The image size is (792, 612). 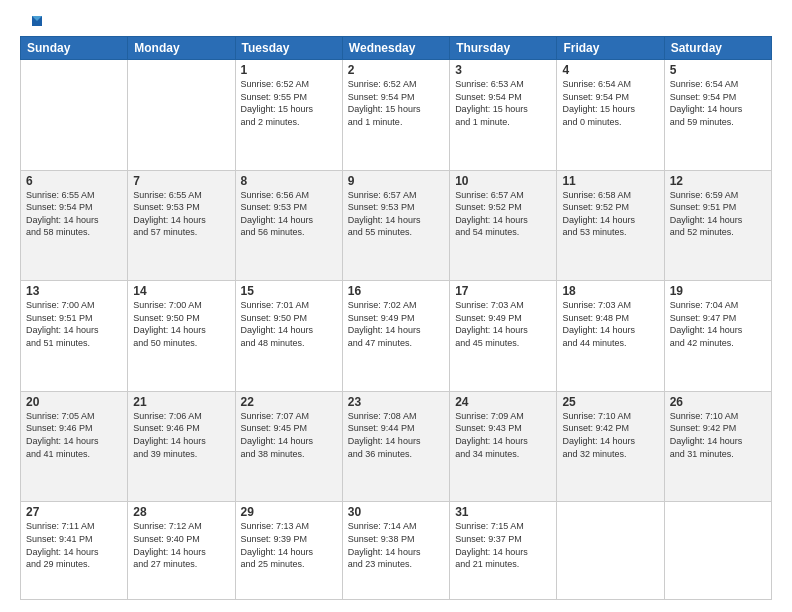 I want to click on day-info: Sunrise: 7:00 AM Sunset: 9:50 PM Dayligh…, so click(x=181, y=324).